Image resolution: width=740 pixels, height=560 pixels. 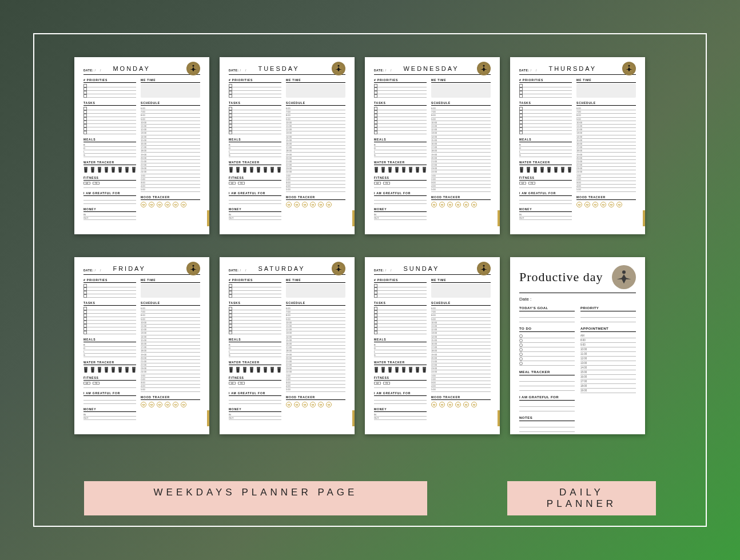 What do you see at coordinates (256, 498) in the screenshot?
I see `weekdays-label: WEEKDAYS PLANNER PAGE` at bounding box center [256, 498].